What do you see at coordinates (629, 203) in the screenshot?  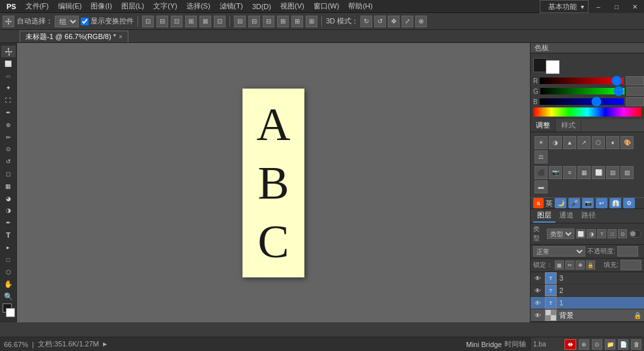 I see `ime-icon-settings: ⚙` at bounding box center [629, 203].